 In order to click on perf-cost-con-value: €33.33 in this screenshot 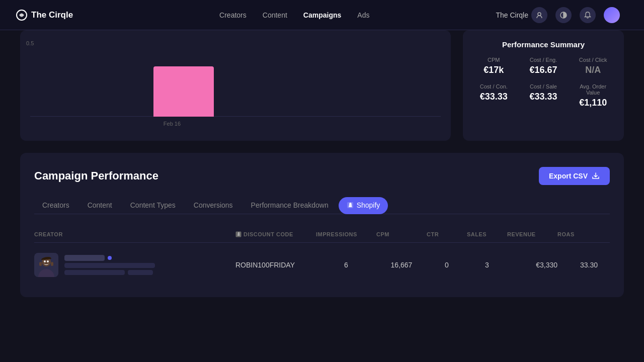, I will do `click(494, 97)`.